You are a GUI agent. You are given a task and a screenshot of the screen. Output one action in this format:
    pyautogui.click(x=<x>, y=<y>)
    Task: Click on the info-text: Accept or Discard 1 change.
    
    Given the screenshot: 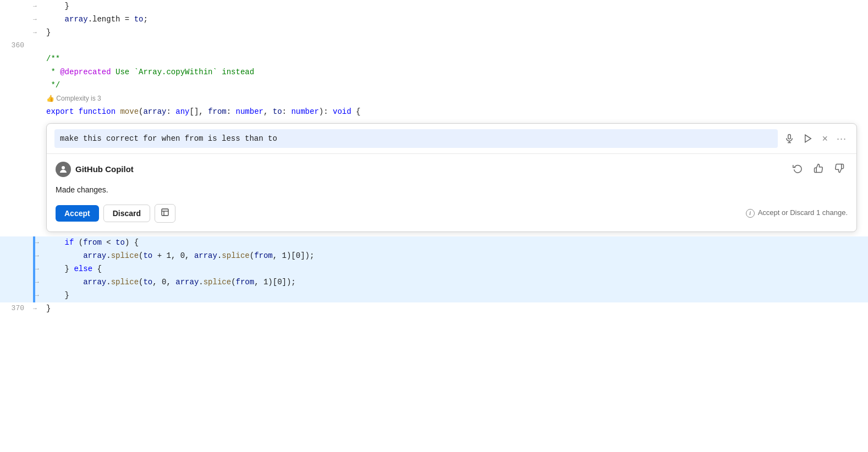 What is the action you would take?
    pyautogui.click(x=803, y=213)
    